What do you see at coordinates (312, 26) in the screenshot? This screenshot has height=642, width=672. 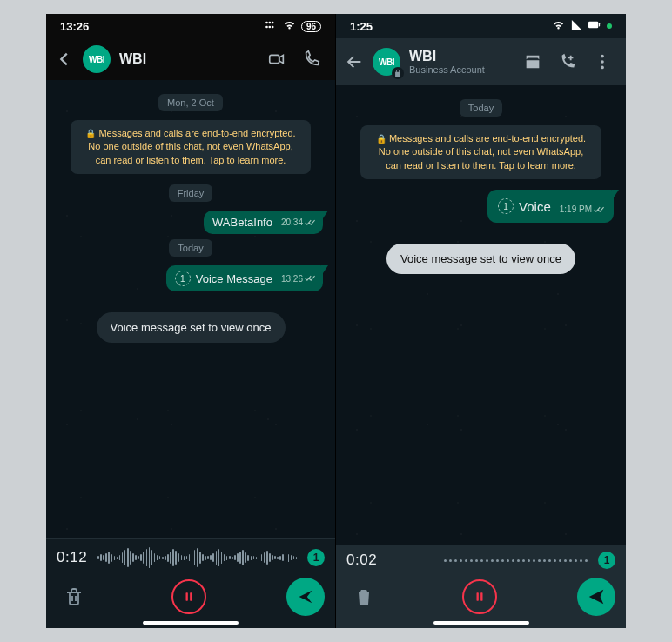 I see `battery-indicator: 96` at bounding box center [312, 26].